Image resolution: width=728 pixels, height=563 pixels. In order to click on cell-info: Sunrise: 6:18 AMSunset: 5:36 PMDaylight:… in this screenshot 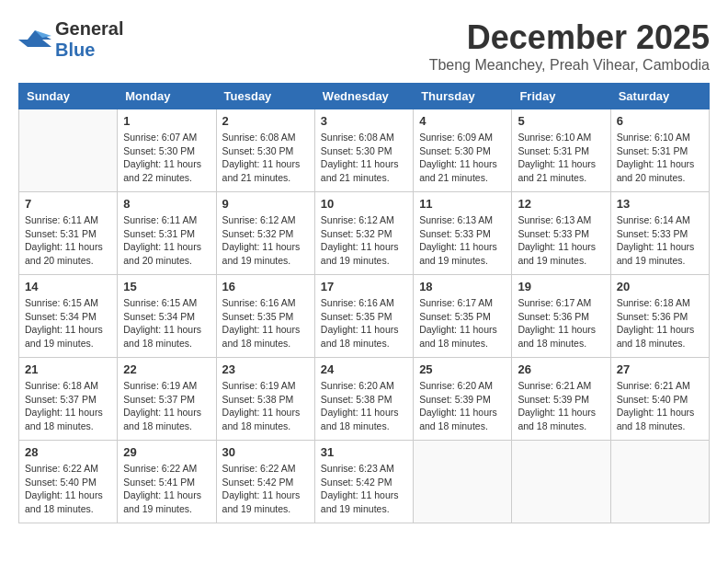, I will do `click(660, 324)`.